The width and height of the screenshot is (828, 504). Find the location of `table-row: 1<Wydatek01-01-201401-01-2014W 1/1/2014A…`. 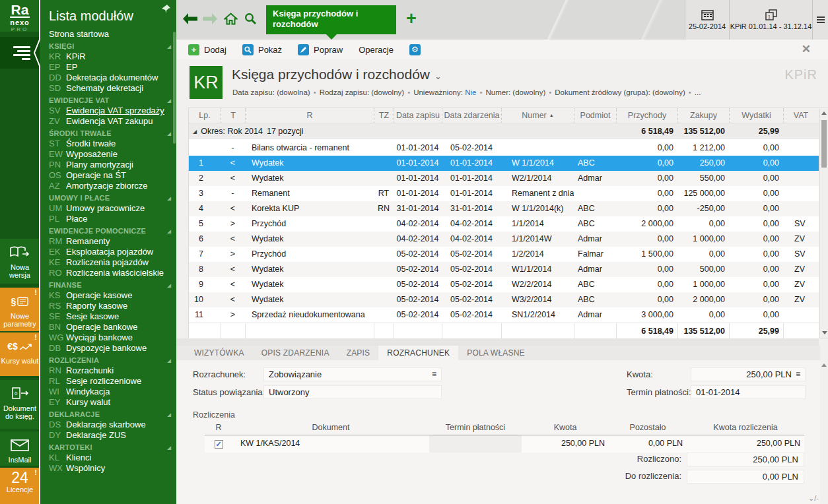

table-row: 1<Wydatek01-01-201401-01-2014W 1/1/2014A… is located at coordinates (504, 164).